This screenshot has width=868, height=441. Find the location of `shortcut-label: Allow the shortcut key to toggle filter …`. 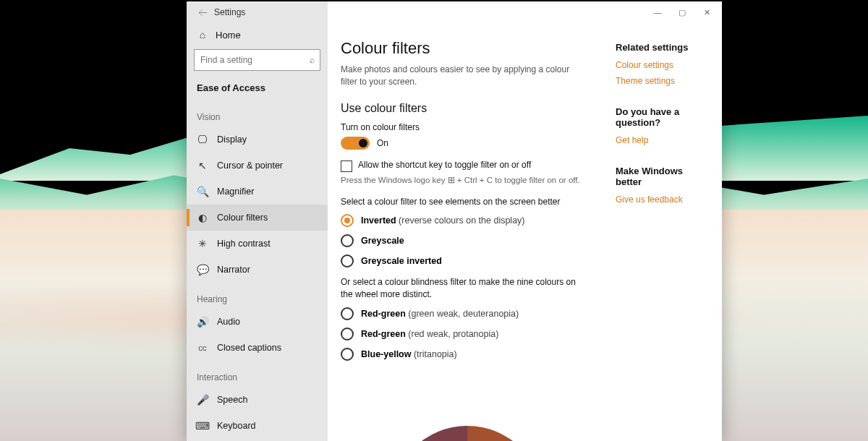

shortcut-label: Allow the shortcut key to toggle filter … is located at coordinates (444, 165).